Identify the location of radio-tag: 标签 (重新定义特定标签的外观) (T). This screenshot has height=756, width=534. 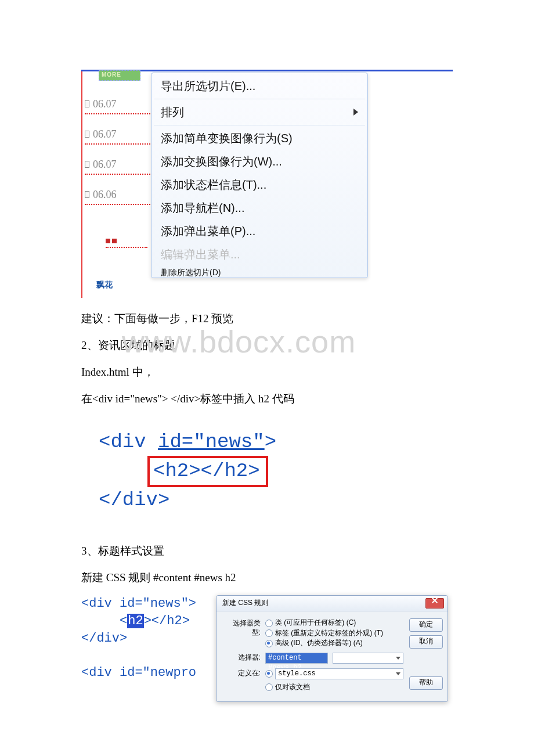
(334, 633).